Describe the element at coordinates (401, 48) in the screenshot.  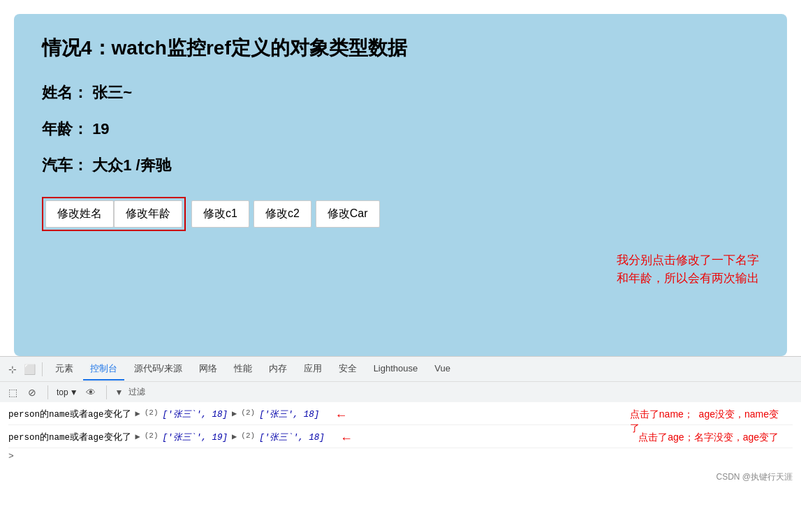
I see `page-title: 情况4：watch监控ref定义的对象类型数据` at that location.